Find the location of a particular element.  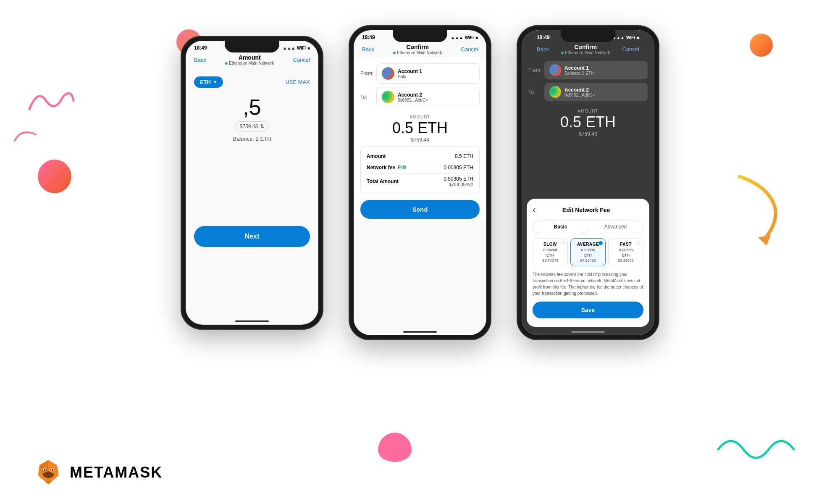

fee-amount-row: Amount 0.5 ETH is located at coordinates (420, 156).